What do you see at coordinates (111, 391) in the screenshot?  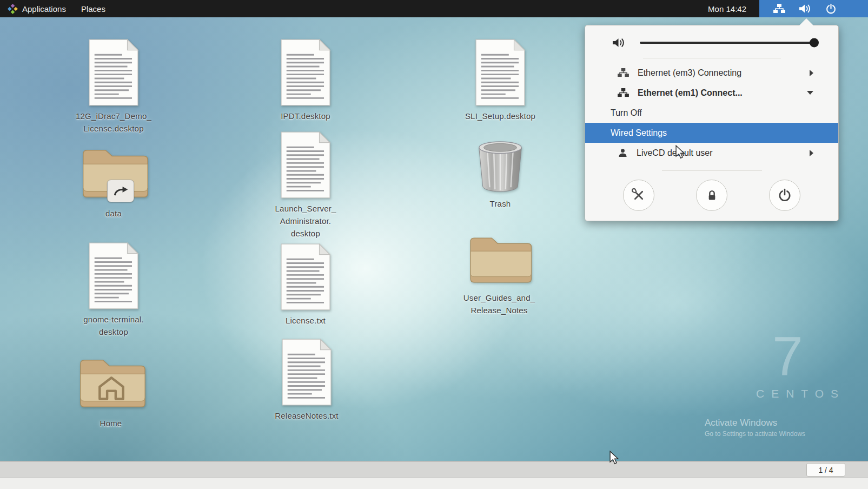 I see `desktop-icon-home: Home` at bounding box center [111, 391].